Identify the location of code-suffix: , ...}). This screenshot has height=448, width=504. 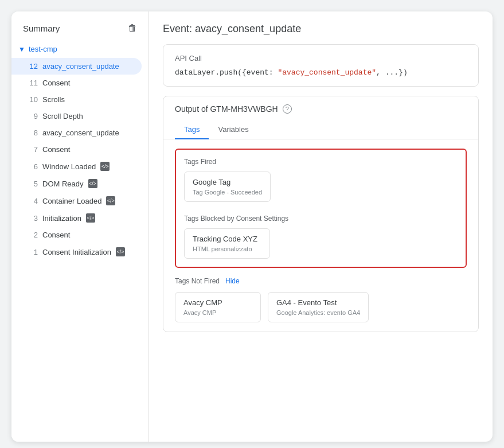
(392, 72).